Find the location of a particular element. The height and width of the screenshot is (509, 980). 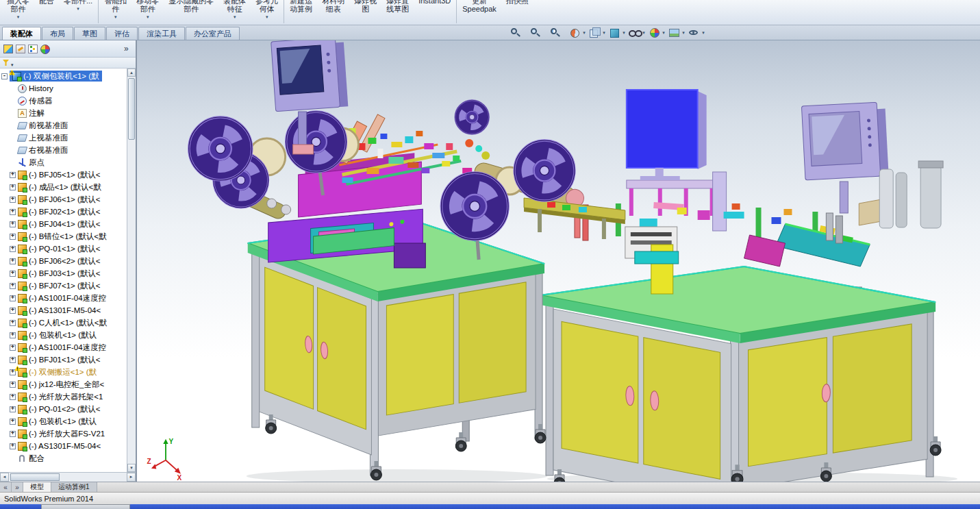

ribbon-button: 移动零 部件 is located at coordinates (148, 11).